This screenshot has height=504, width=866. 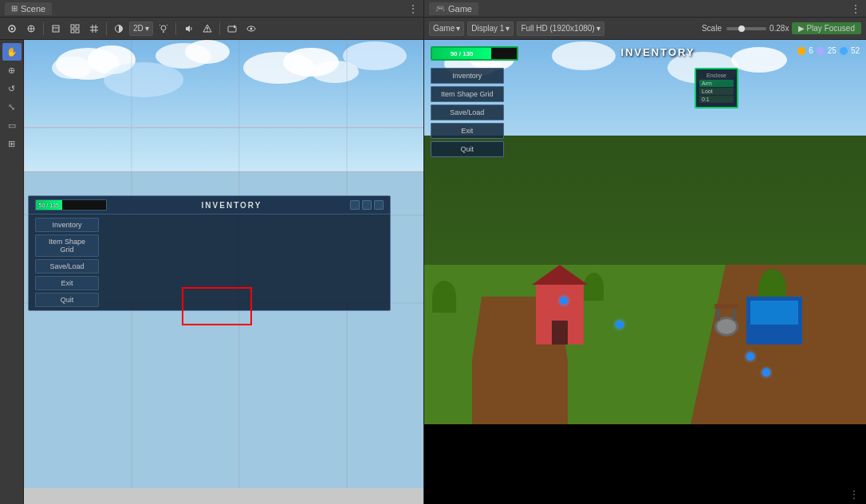 I want to click on game-tab: 🎮 Game, so click(x=454, y=9).